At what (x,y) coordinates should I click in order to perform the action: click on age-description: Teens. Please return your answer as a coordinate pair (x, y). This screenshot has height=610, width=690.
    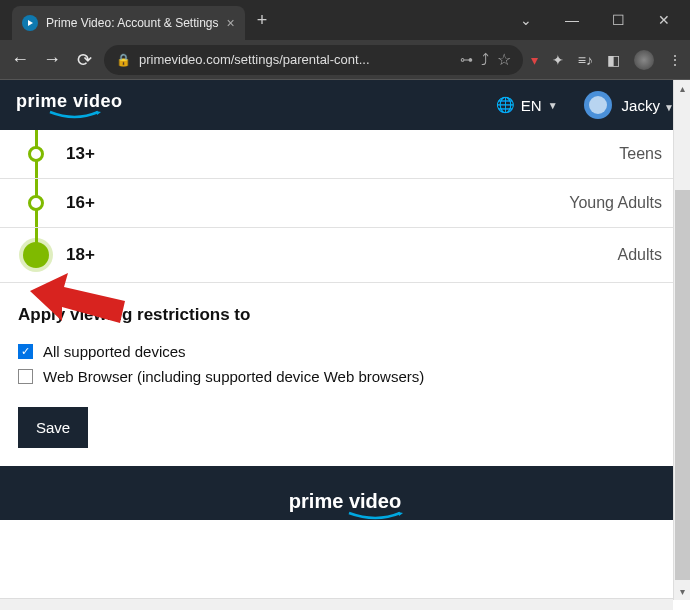
    Looking at the image, I should click on (640, 154).